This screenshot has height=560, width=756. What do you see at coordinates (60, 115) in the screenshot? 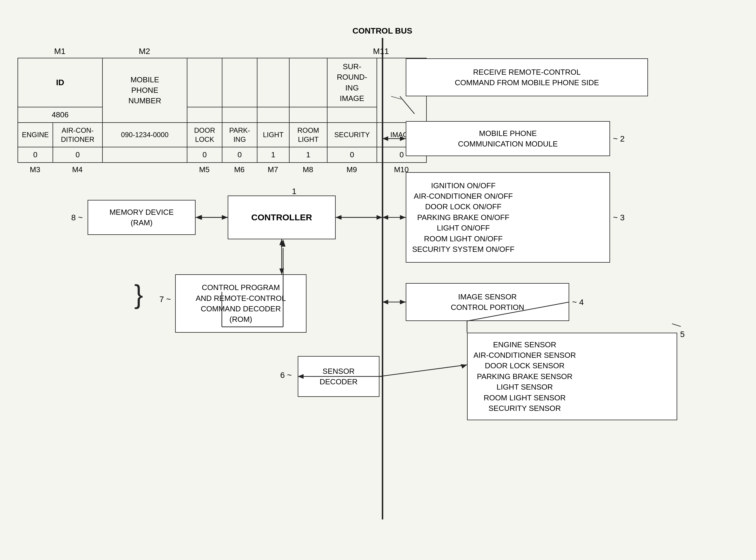
I see `cell-4806: 4806` at bounding box center [60, 115].